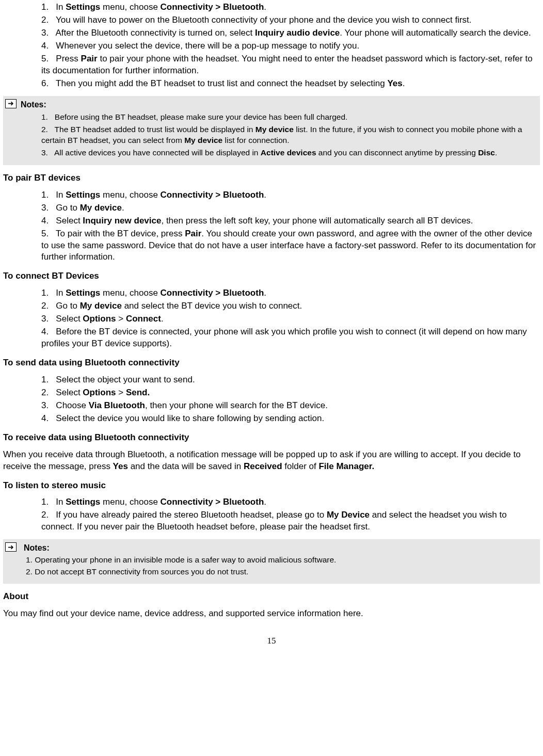 Image resolution: width=543 pixels, height=756 pixels. Describe the element at coordinates (289, 135) in the screenshot. I see `list-item: 2. The BT headset added to trust list wo…` at that location.